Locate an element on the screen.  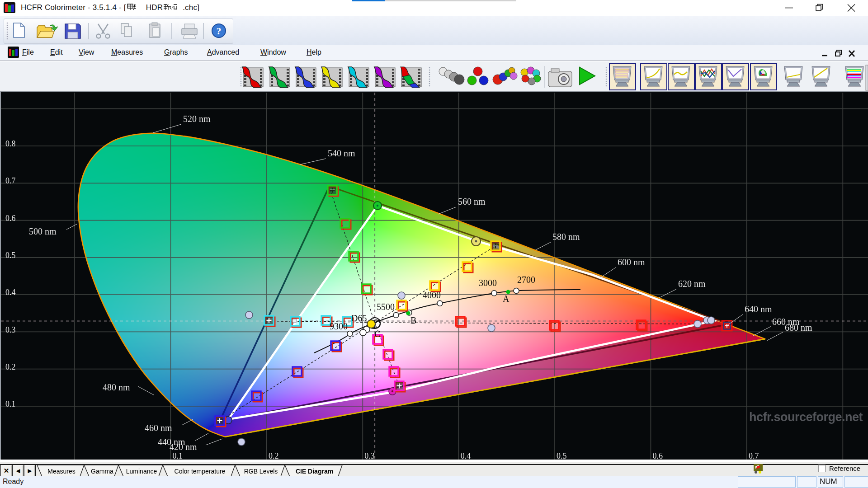
svg-text: 5500 is located at coordinates (386, 307).